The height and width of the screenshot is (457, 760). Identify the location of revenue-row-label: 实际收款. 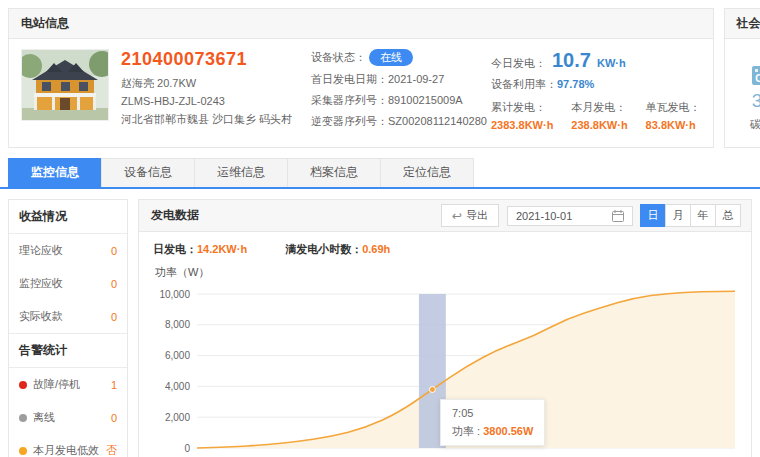
(41, 316).